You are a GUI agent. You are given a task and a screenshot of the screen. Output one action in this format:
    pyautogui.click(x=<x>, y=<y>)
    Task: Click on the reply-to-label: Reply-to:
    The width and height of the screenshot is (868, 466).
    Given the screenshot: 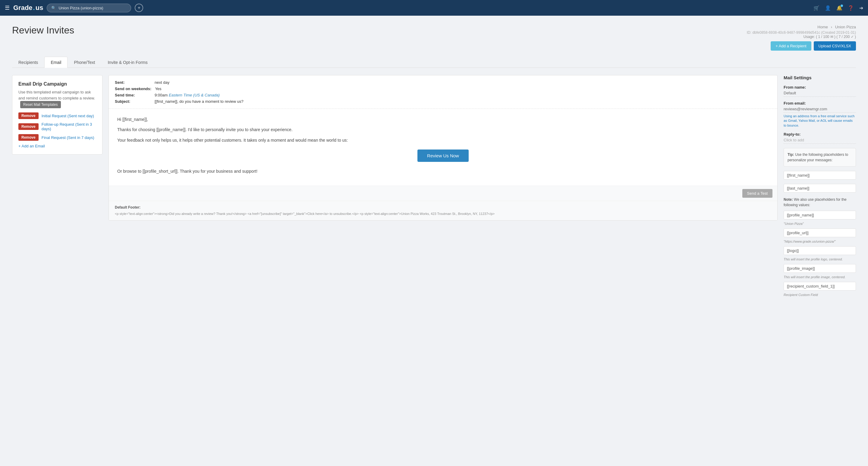 What is the action you would take?
    pyautogui.click(x=820, y=134)
    